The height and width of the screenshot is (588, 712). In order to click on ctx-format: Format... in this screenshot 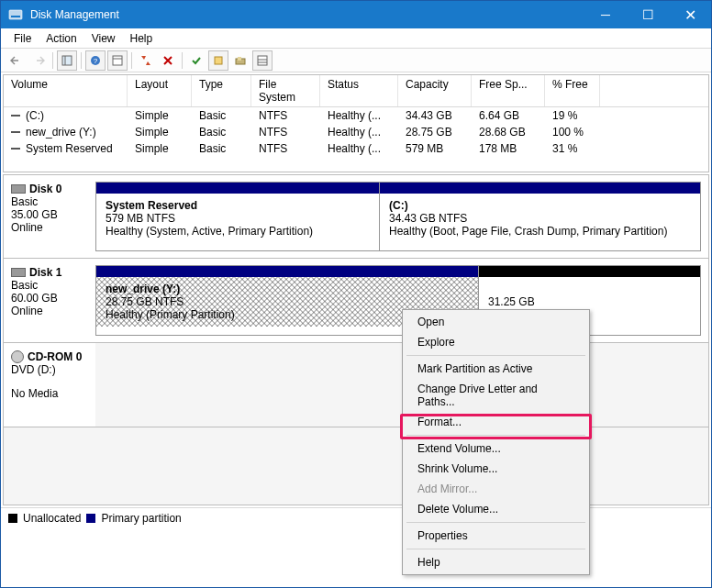, I will do `click(495, 422)`.